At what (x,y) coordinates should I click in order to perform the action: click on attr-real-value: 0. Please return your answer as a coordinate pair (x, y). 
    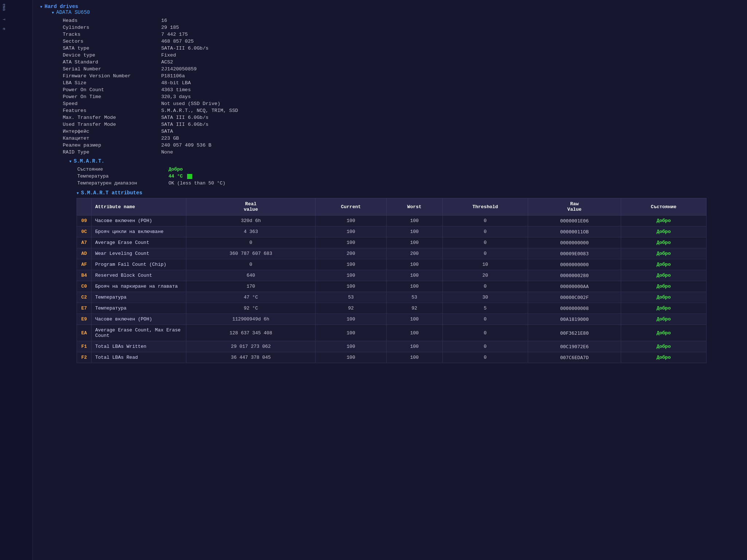
    Looking at the image, I should click on (251, 243).